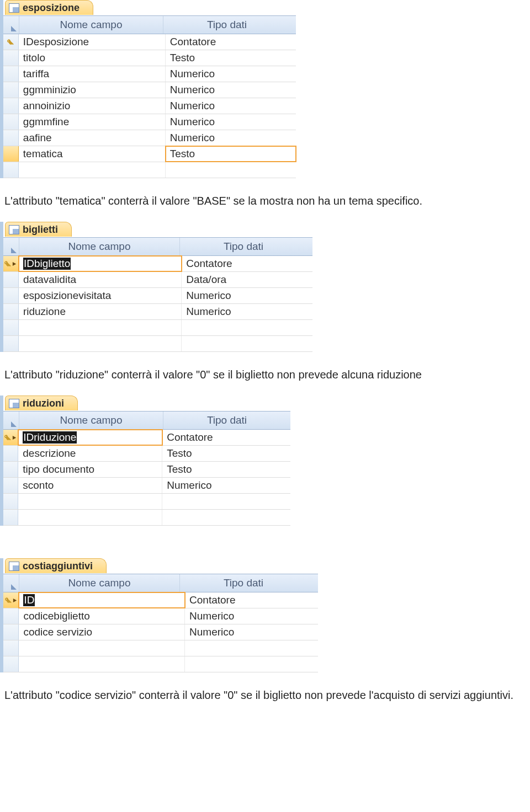  I want to click on field-name: datavalidita, so click(100, 280).